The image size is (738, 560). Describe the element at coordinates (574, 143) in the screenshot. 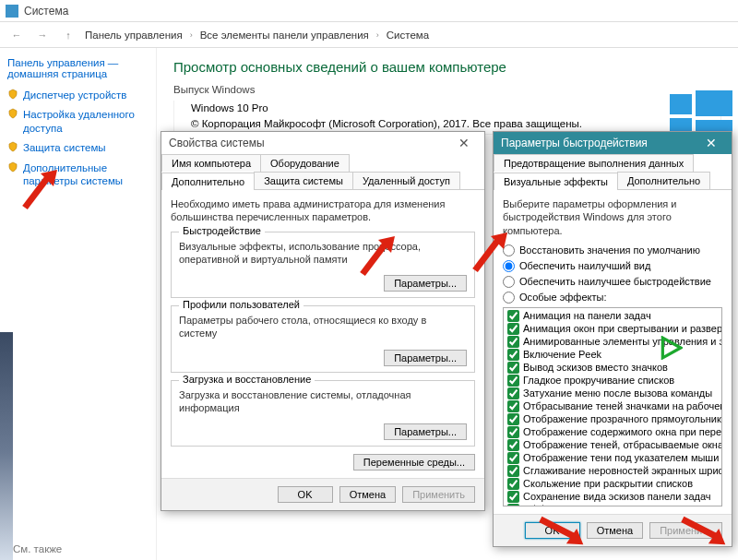

I see `dialog-title: Параметры быстродействия` at that location.